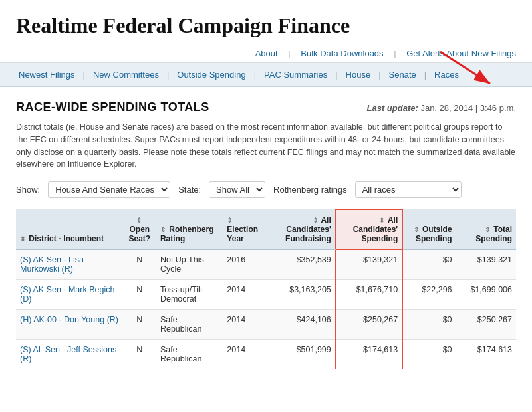 The image size is (532, 412). I want to click on cell-open-1: N, so click(140, 295).